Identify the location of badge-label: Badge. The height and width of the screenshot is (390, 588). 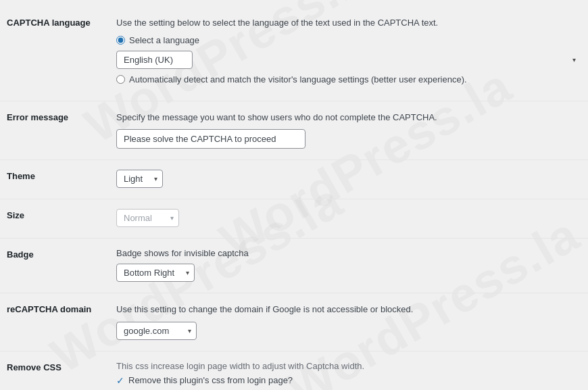
(55, 266).